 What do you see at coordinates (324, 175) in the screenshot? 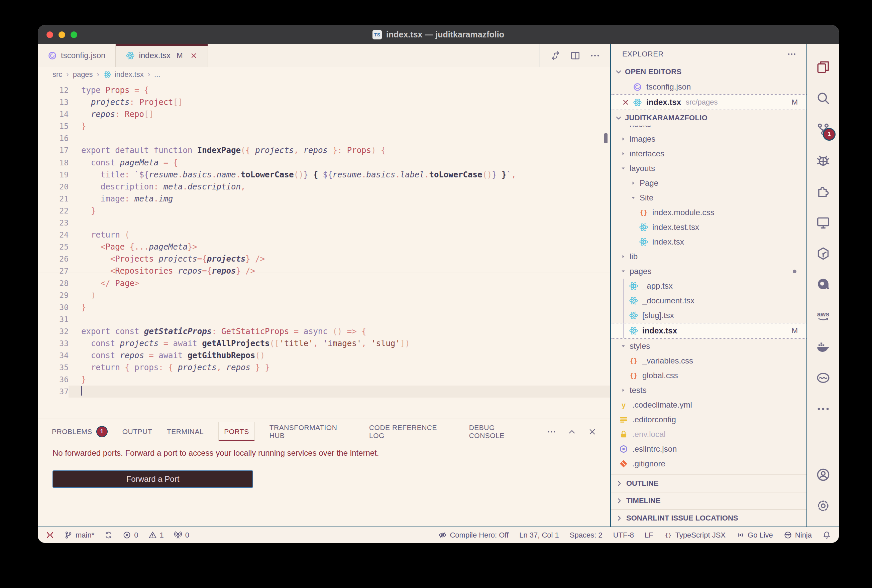
I see `code-line: 19 title: `${resume.basics.name.toLowerC…` at bounding box center [324, 175].